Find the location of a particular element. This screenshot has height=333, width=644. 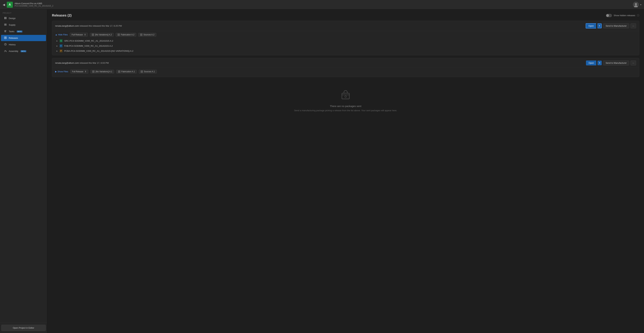

file-icon-pcba: P is located at coordinates (61, 51).